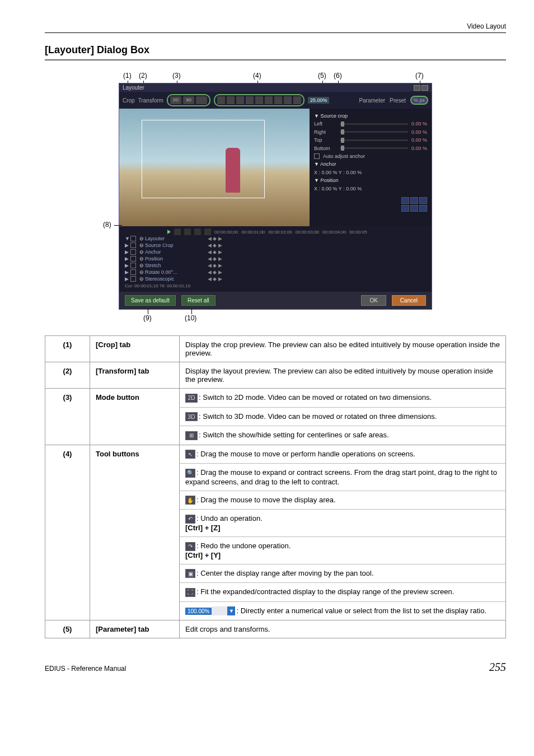 The height and width of the screenshot is (756, 534). What do you see at coordinates (371, 204) in the screenshot?
I see `nudge-arrows` at bounding box center [371, 204].